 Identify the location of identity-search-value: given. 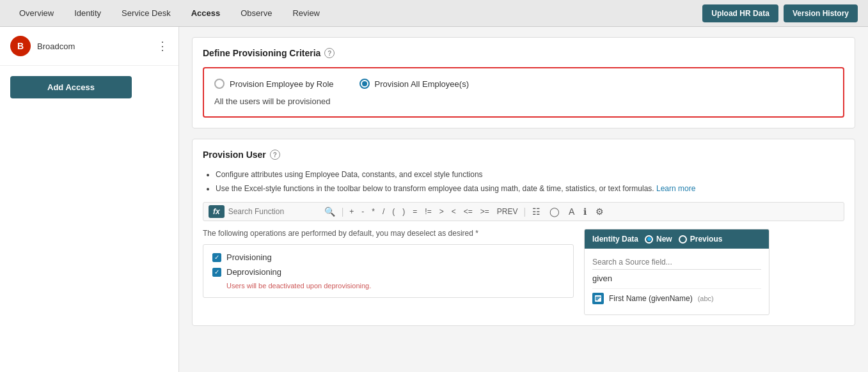
(677, 279).